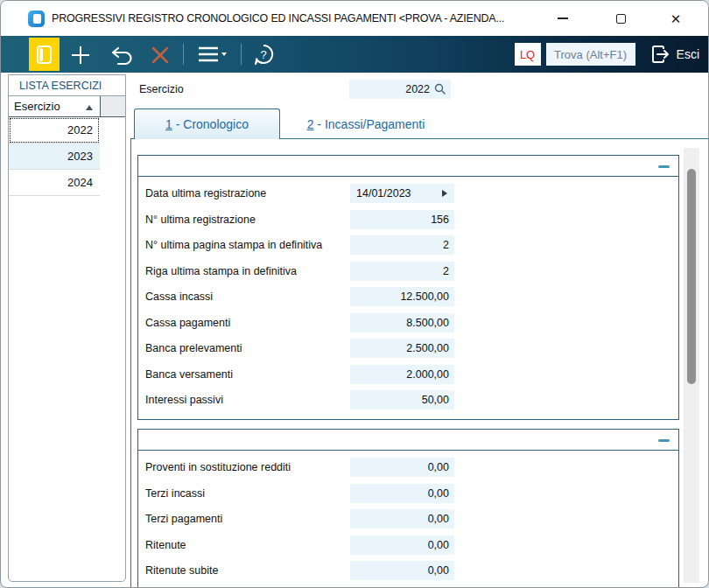 This screenshot has width=709, height=588. Describe the element at coordinates (169, 124) in the screenshot. I see `tab-number: 1` at that location.